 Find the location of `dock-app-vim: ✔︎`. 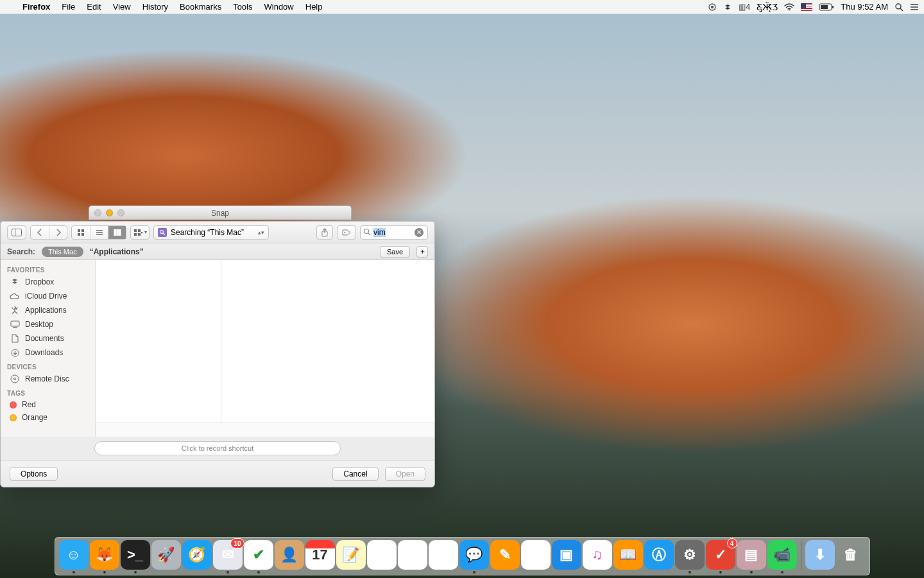

dock-app-vim: ✔︎ is located at coordinates (259, 555).